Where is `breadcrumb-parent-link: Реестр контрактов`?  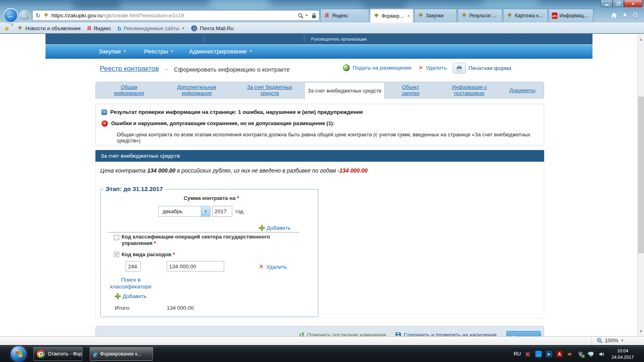 breadcrumb-parent-link: Реестр контрактов is located at coordinates (130, 69).